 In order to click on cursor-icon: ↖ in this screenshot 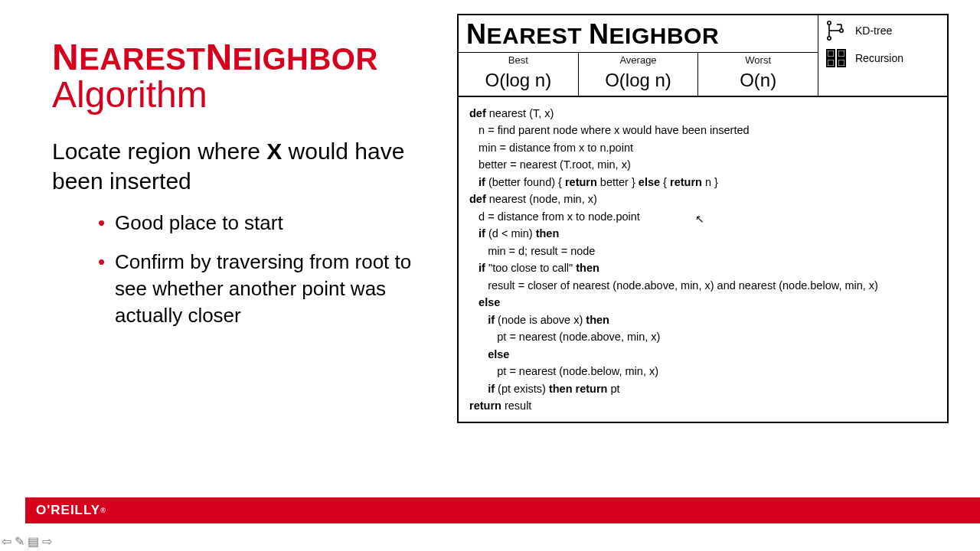, I will do `click(700, 219)`.